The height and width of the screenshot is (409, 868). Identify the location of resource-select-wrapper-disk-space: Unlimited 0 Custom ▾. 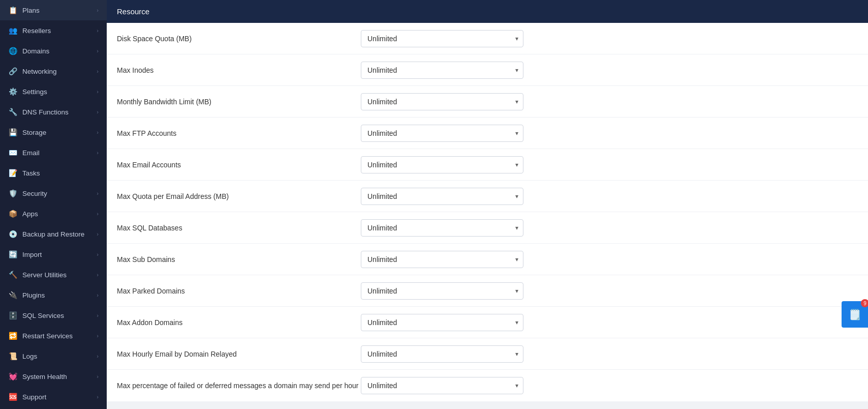
(442, 39).